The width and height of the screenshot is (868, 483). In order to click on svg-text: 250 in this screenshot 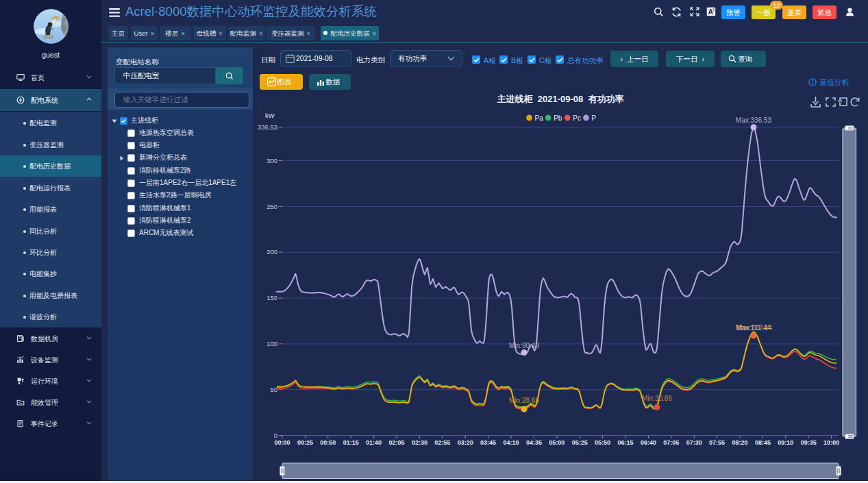, I will do `click(272, 207)`.